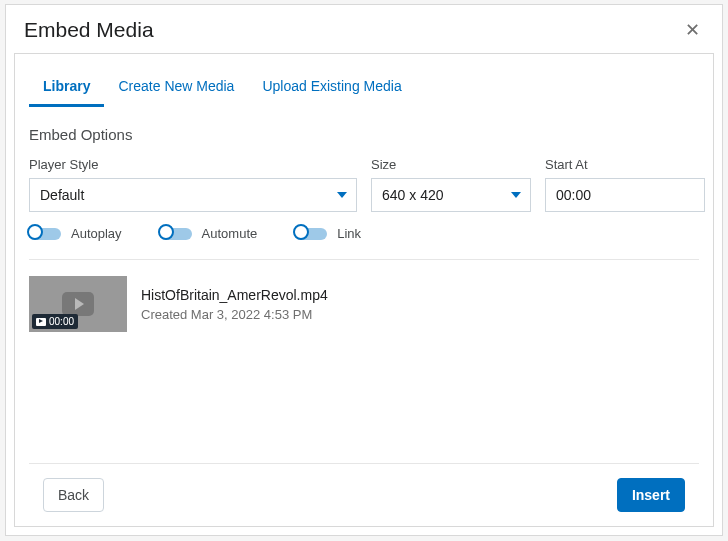 The width and height of the screenshot is (728, 541). What do you see at coordinates (66, 90) in the screenshot?
I see `tab-library: Library` at bounding box center [66, 90].